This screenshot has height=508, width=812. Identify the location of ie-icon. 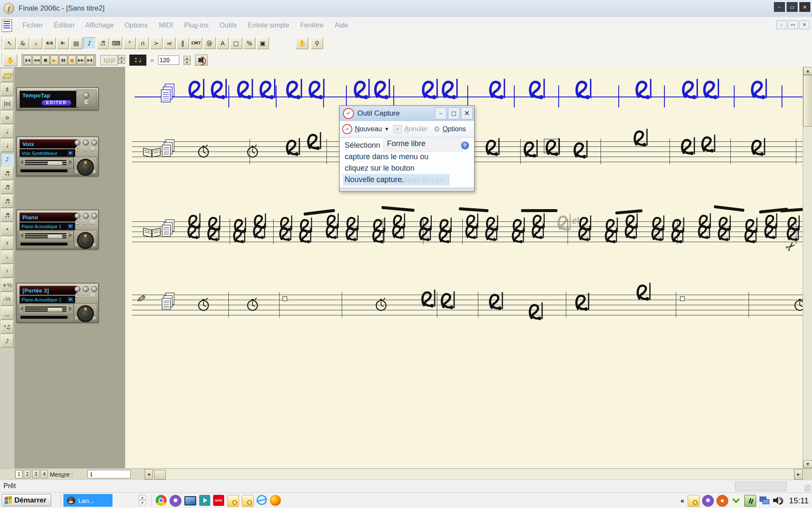
(262, 500).